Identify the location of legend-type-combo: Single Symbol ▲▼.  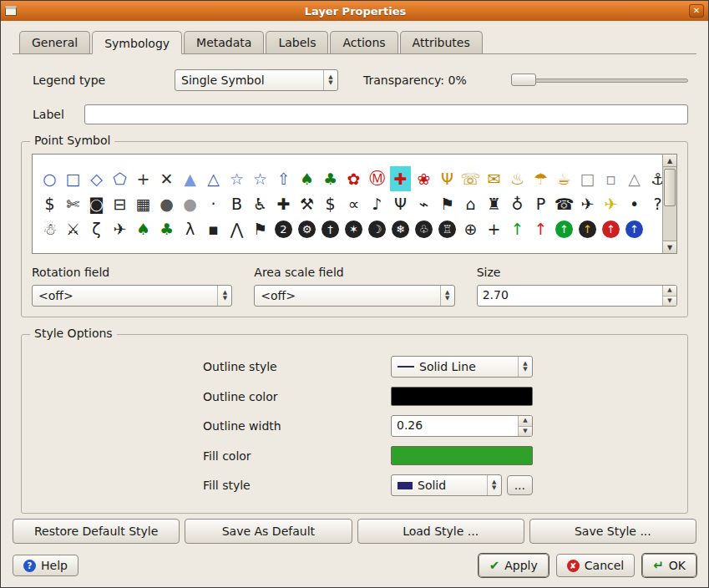
(256, 80).